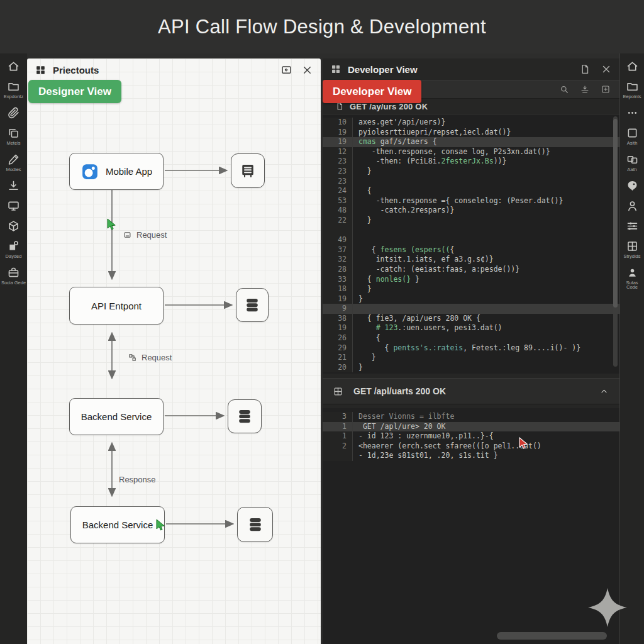 The height and width of the screenshot is (644, 644). What do you see at coordinates (248, 171) in the screenshot?
I see `flow-node-server` at bounding box center [248, 171].